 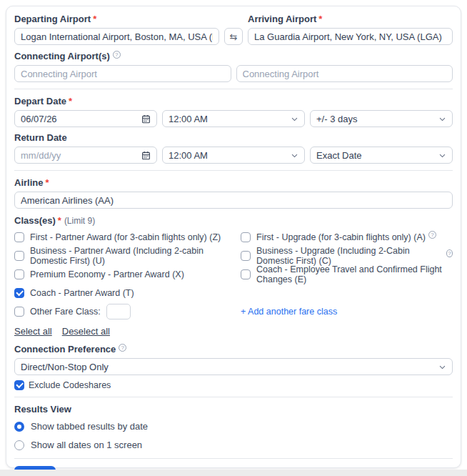 I want to click on connection-preference-select: Direct/Non-Stop Only, so click(x=234, y=367).